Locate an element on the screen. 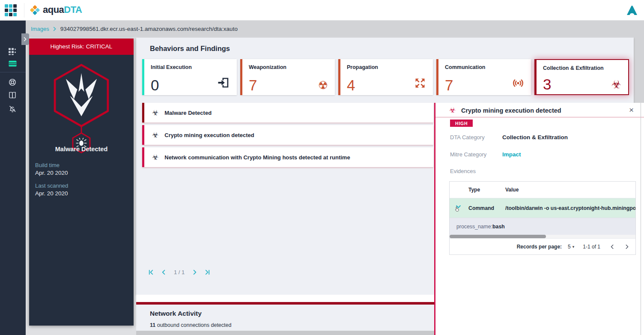 This screenshot has height=335, width=644. sidebar-item-documentation is located at coordinates (13, 96).